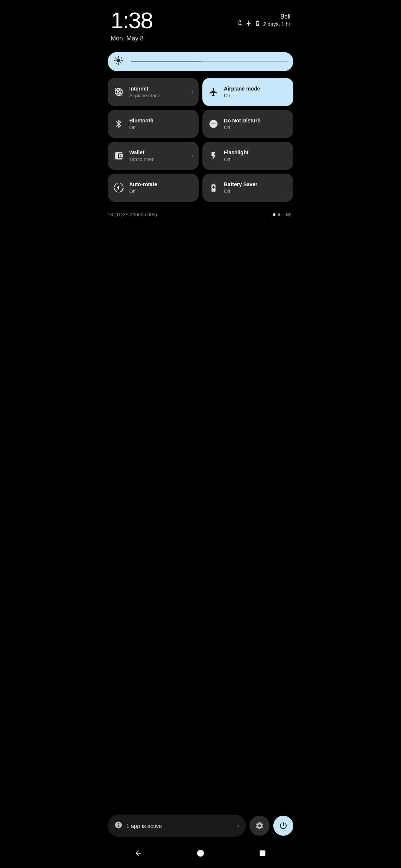 This screenshot has width=401, height=868. What do you see at coordinates (255, 89) in the screenshot?
I see `airplane-title: Airplane mode` at bounding box center [255, 89].